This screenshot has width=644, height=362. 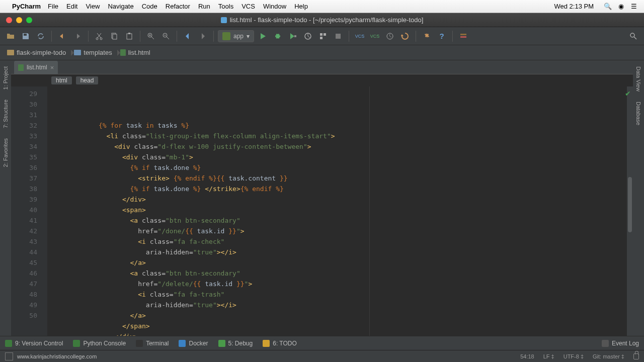 What do you see at coordinates (633, 36) in the screenshot?
I see `search-everywhere-icon` at bounding box center [633, 36].